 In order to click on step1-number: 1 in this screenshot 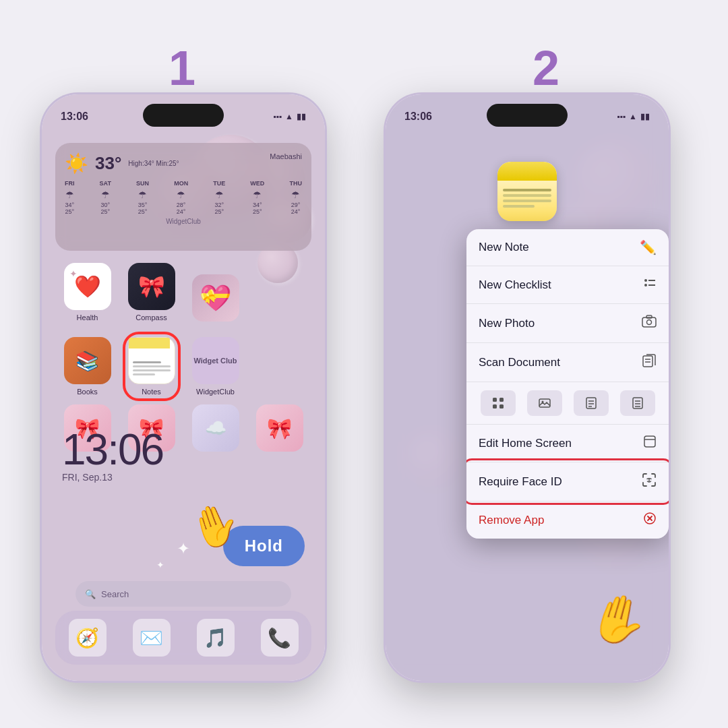, I will do `click(182, 68)`.